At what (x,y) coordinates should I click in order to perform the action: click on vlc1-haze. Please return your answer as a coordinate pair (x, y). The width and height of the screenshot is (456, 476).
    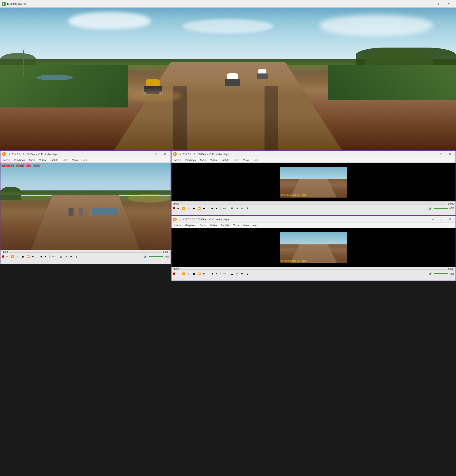
    Looking at the image, I should click on (149, 198).